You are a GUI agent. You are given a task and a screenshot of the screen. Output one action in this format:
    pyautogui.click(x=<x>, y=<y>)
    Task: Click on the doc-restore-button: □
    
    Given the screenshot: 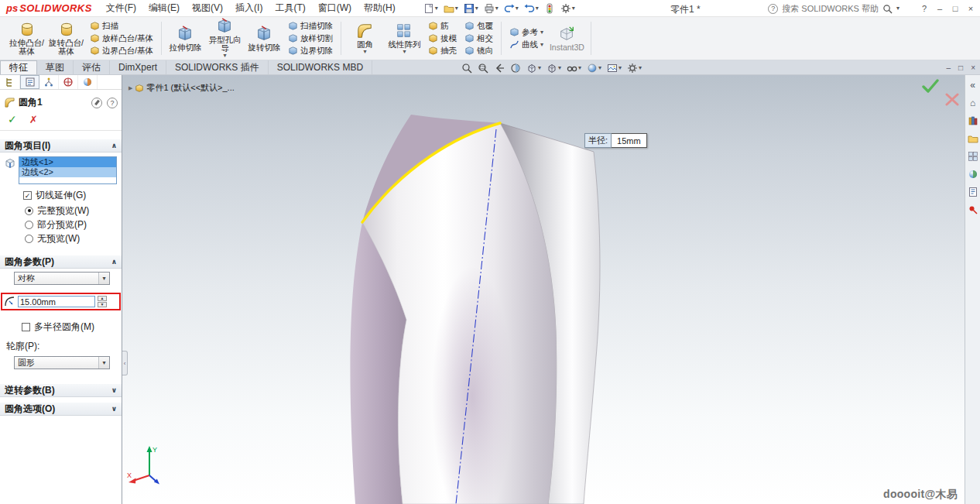 What is the action you would take?
    pyautogui.click(x=961, y=68)
    